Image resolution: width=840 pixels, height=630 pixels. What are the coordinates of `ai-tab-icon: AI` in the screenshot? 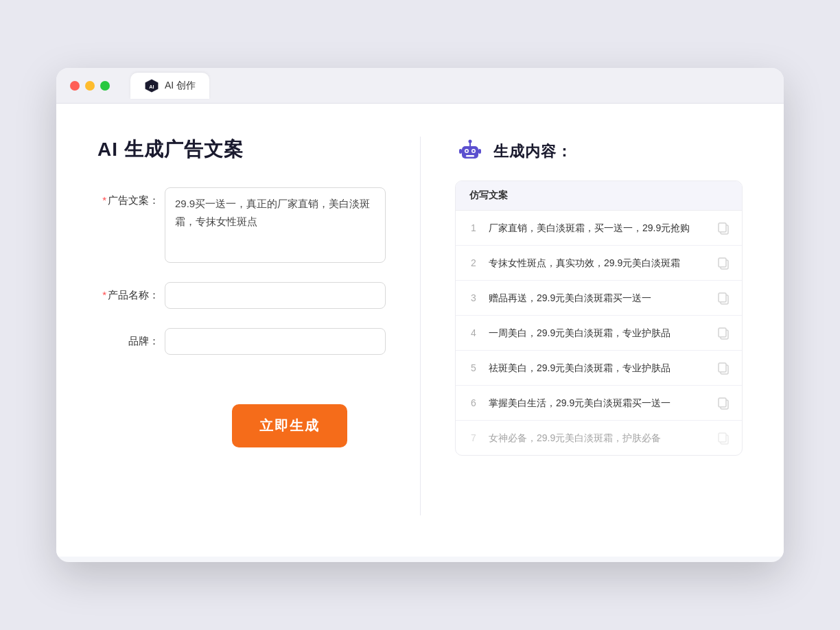 It's located at (152, 86).